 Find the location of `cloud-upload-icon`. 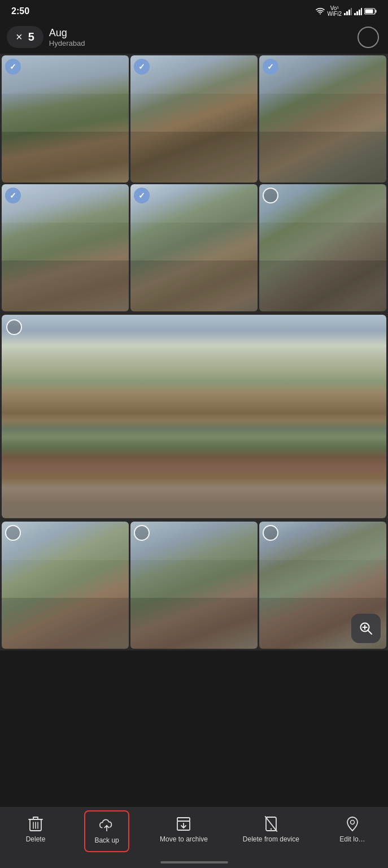

cloud-upload-icon is located at coordinates (107, 825).